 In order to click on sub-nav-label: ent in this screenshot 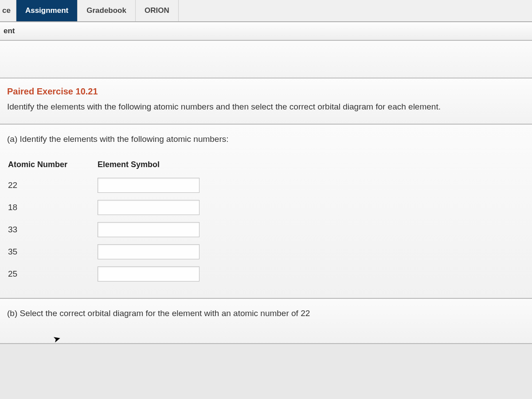, I will do `click(9, 31)`.